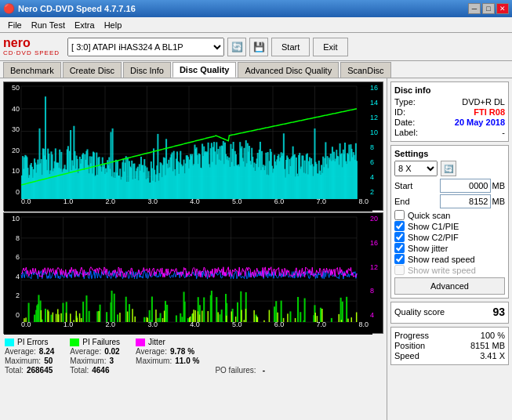 The width and height of the screenshot is (512, 420). Describe the element at coordinates (13, 192) in the screenshot. I see `y-label-0: 0` at that location.